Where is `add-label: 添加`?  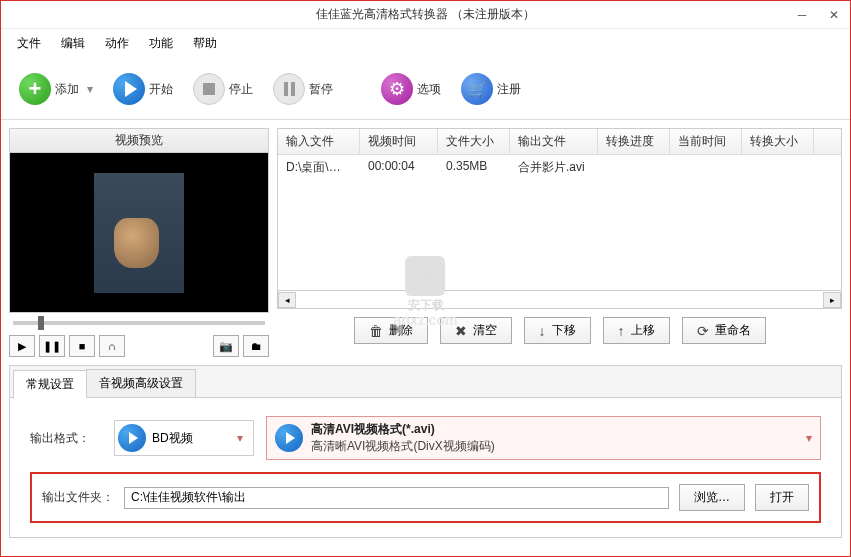
add-label: 添加 is located at coordinates (67, 90).